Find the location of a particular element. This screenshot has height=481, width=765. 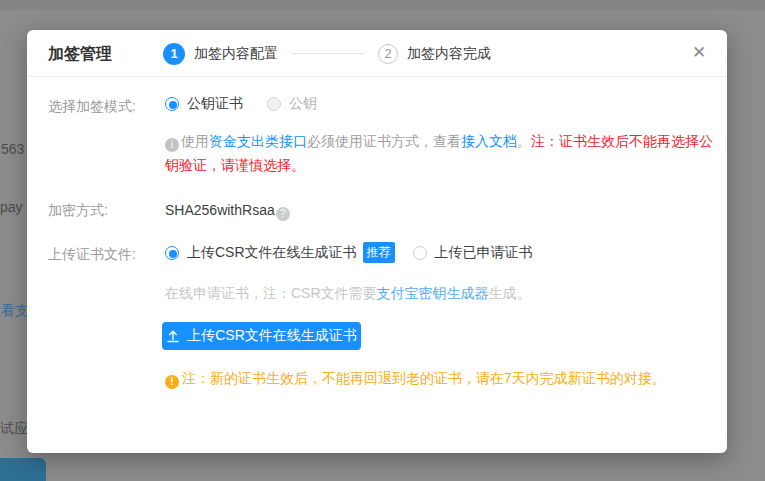

sign-mode-label: 选择加签模式: is located at coordinates (92, 107).